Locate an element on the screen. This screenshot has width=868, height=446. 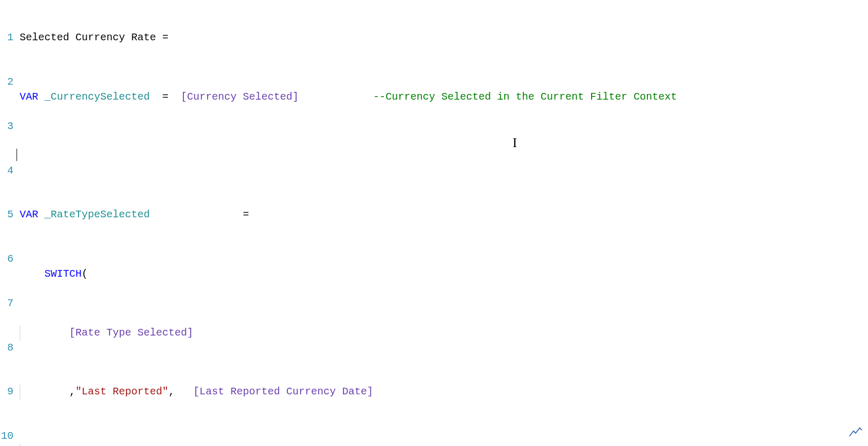
line-number: 9 is located at coordinates (7, 392).